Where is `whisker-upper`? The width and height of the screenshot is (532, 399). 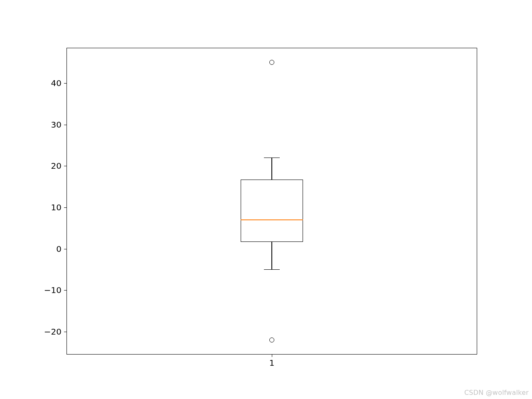 whisker-upper is located at coordinates (272, 169).